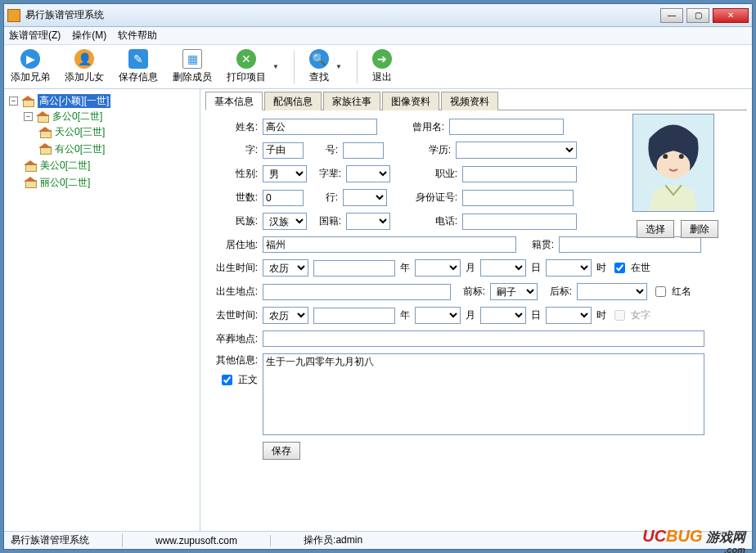  What do you see at coordinates (438, 268) in the screenshot?
I see `birth-month-select` at bounding box center [438, 268].